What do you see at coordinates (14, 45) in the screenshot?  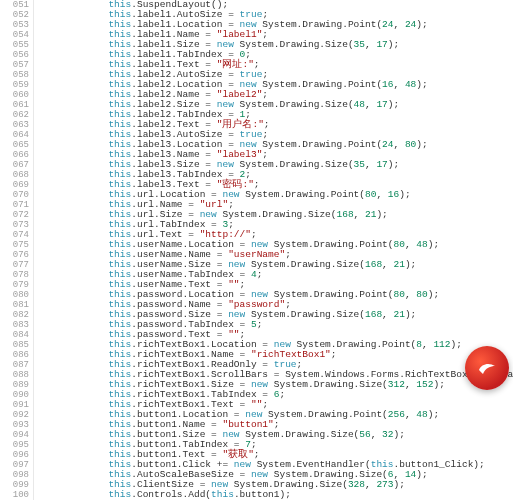 I see `line-number: 055` at bounding box center [14, 45].